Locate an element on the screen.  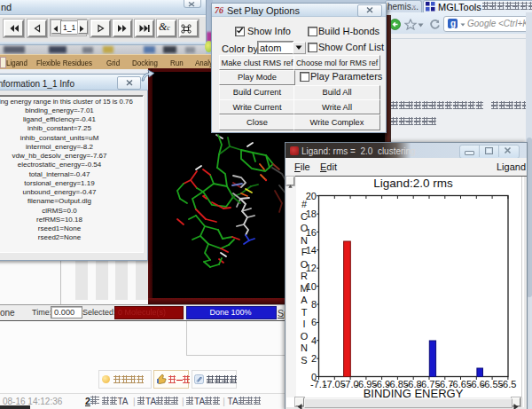
svg-text: M is located at coordinates (303, 288).